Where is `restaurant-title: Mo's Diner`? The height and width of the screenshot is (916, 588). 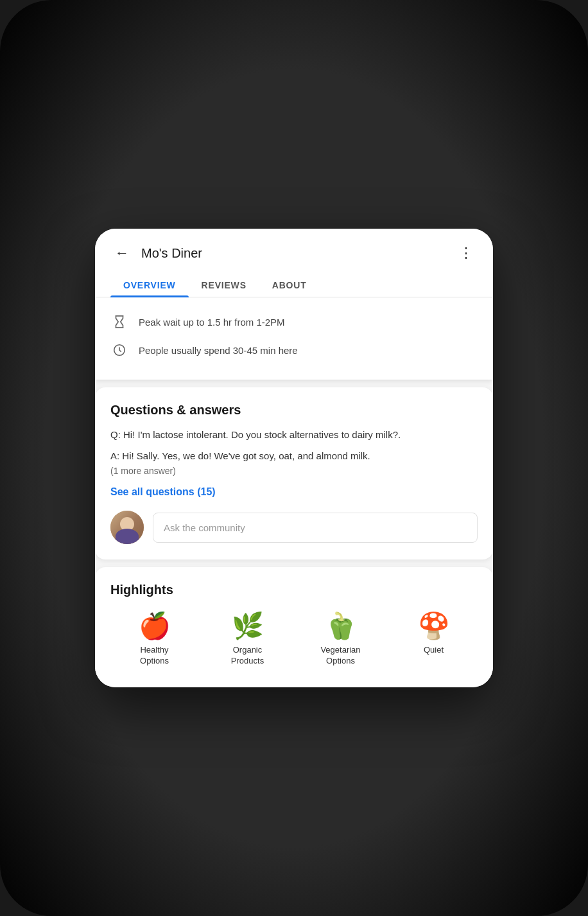
restaurant-title: Mo's Diner is located at coordinates (298, 253).